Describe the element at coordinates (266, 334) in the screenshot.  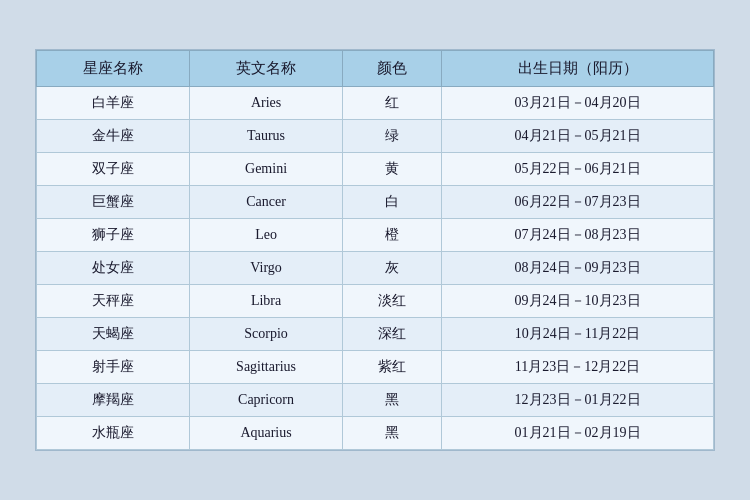
I see `cell-english-name: Scorpio` at that location.